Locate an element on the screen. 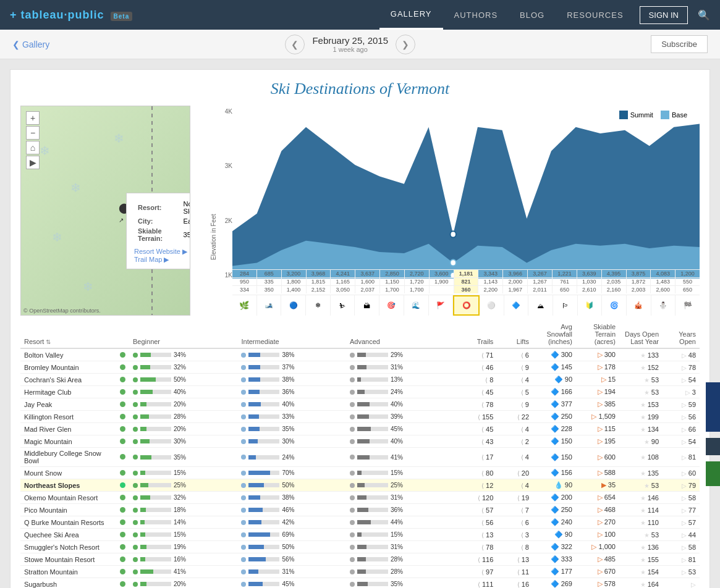 The height and width of the screenshot is (588, 720). resort-icon: 🌿 is located at coordinates (245, 305).